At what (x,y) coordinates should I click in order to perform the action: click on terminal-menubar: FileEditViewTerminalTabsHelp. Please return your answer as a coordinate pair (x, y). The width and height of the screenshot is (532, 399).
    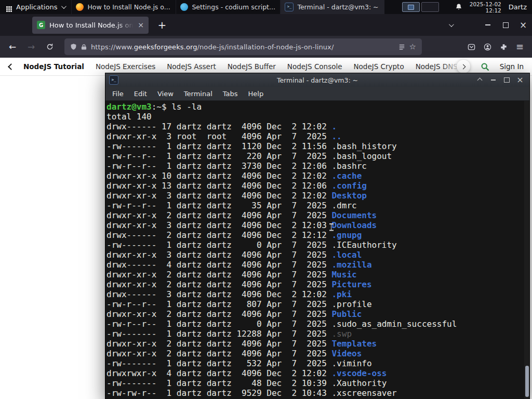
    Looking at the image, I should click on (317, 94).